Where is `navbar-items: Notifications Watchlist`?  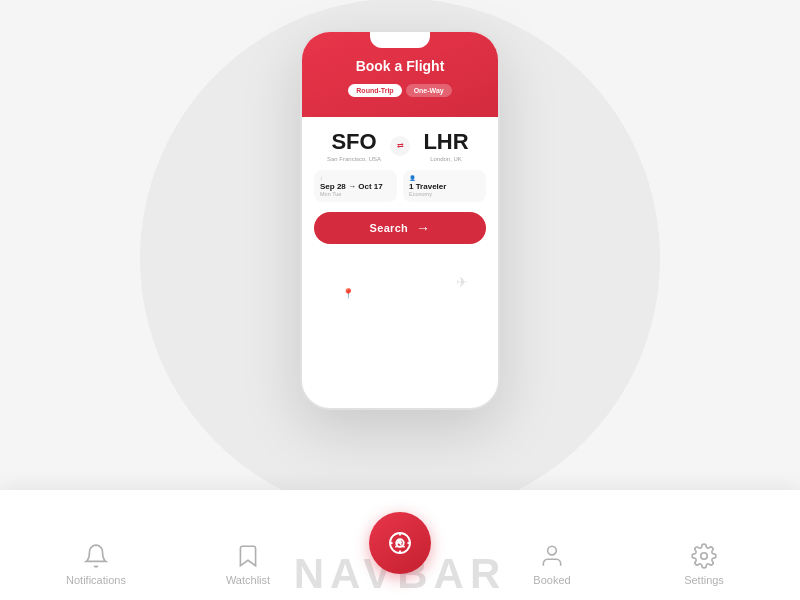 navbar-items: Notifications Watchlist is located at coordinates (400, 571).